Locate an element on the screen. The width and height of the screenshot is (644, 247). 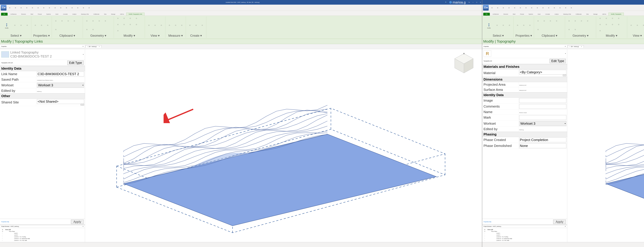
selection-filter: Topography (1) is located at coordinates (488, 61).